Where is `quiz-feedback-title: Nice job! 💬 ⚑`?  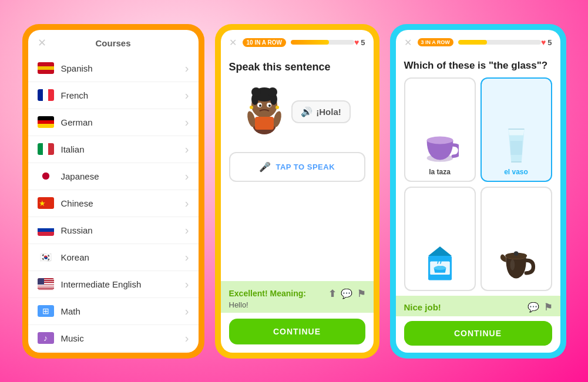 quiz-feedback-title: Nice job! 💬 ⚑ is located at coordinates (478, 307).